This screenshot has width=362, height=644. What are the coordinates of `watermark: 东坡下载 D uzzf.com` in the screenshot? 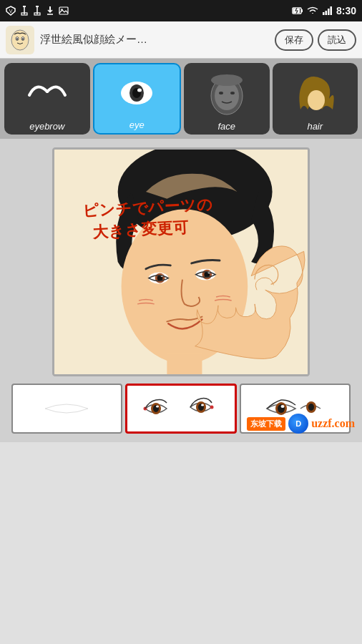 It's located at (300, 424).